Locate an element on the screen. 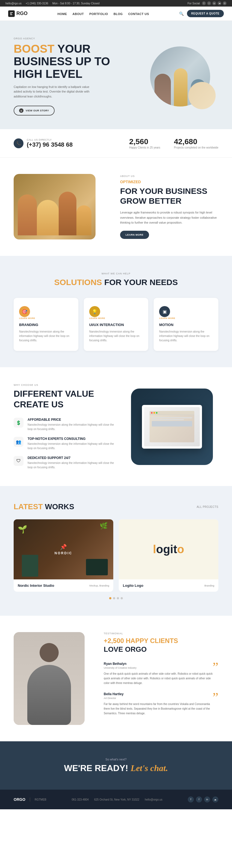 The height and width of the screenshot is (868, 232). why-item-support: 🛡 DEDICATED SUPPORT 24/7 Nanotechnology … is located at coordinates (66, 463).